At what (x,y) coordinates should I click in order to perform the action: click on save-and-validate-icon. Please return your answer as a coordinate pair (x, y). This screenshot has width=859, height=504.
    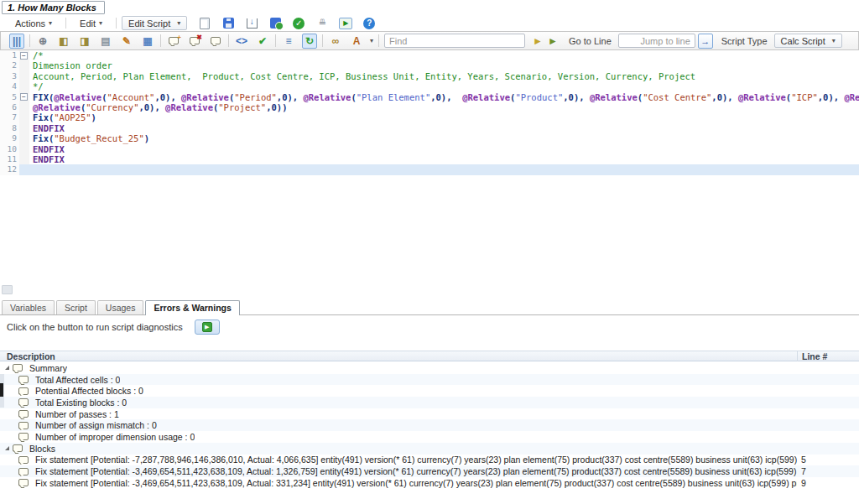
    Looking at the image, I should click on (275, 23).